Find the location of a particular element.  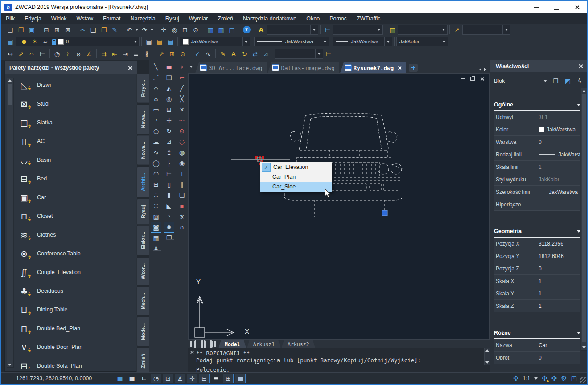

palette-tab-zmien: Zmień is located at coordinates (143, 361).